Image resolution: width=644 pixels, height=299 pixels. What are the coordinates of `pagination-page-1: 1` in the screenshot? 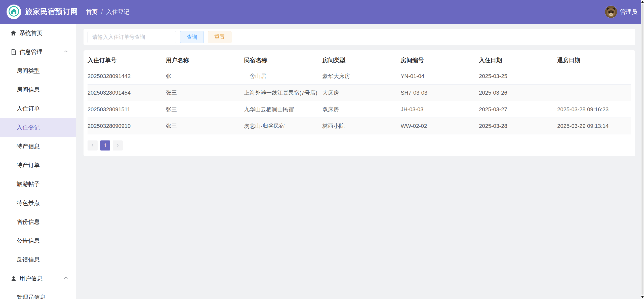 It's located at (105, 145).